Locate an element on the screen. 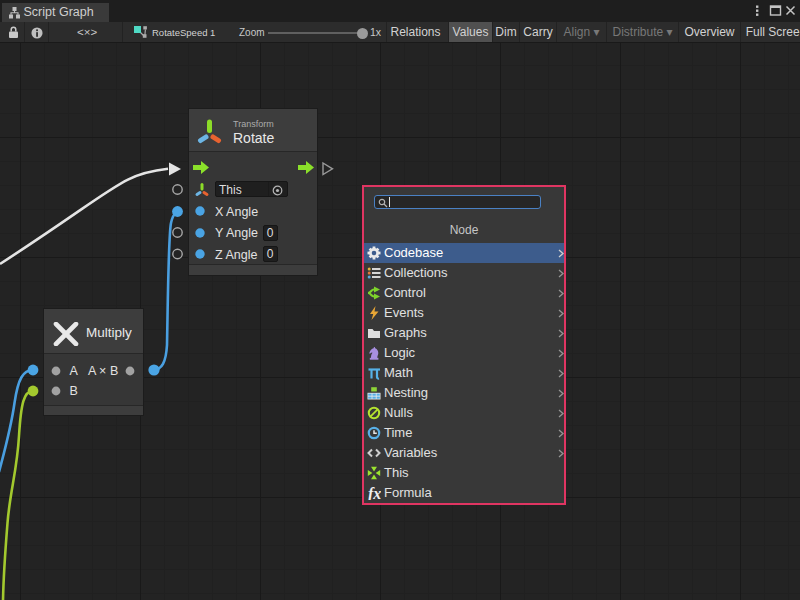  svg-text: fx is located at coordinates (374, 493).